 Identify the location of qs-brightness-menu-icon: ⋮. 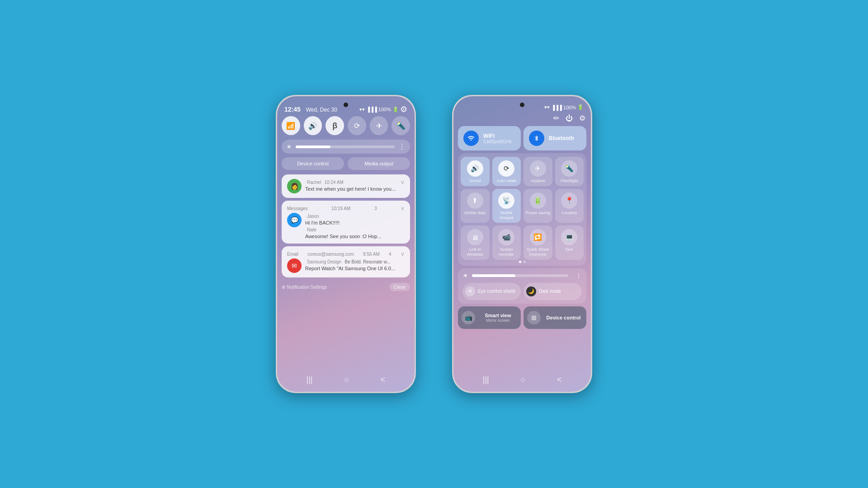
(579, 276).